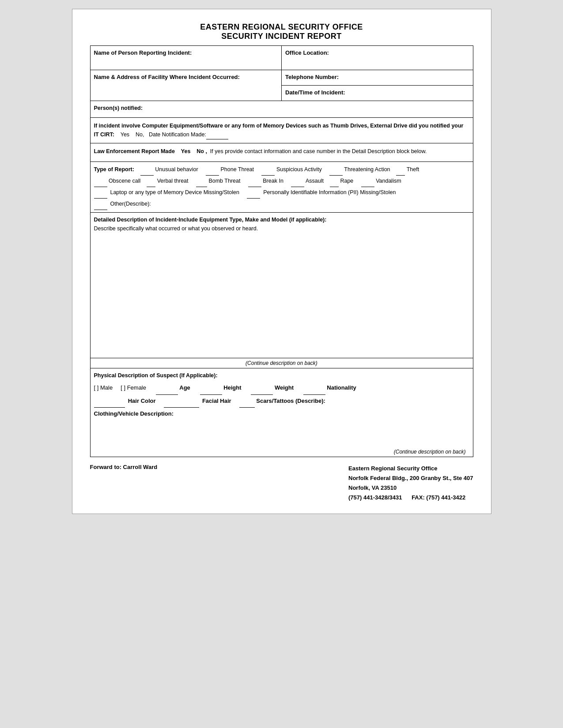 The width and height of the screenshot is (563, 728). What do you see at coordinates (282, 187) in the screenshot?
I see `type-report-cell: Type of Report: Unusual behavior Phone T…` at bounding box center [282, 187].